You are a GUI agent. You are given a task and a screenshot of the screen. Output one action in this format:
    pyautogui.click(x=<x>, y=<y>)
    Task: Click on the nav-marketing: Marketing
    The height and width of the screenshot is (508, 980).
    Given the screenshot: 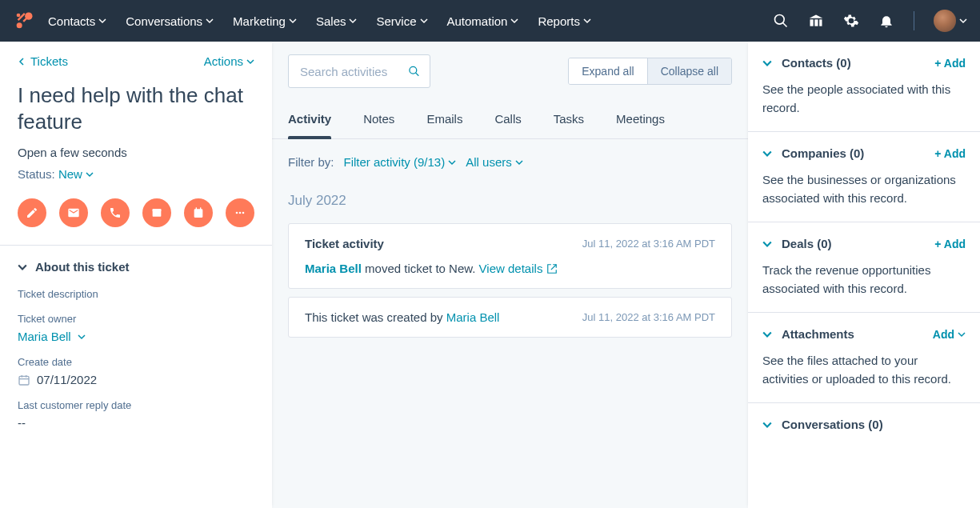 What is the action you would take?
    pyautogui.click(x=265, y=21)
    